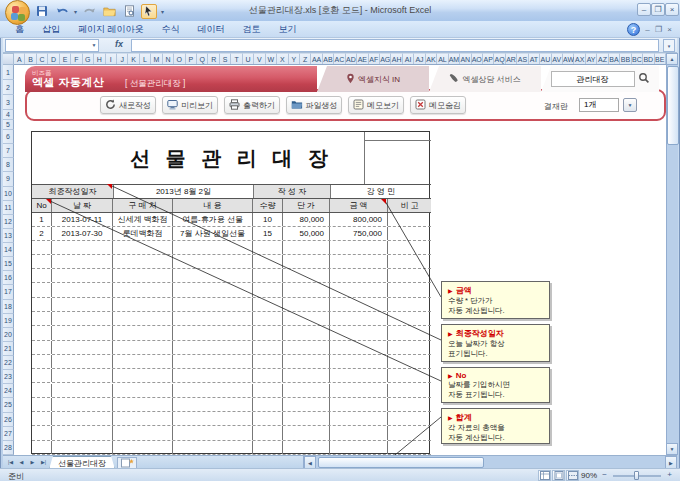  Describe the element at coordinates (8, 250) in the screenshot. I see `row-header-14: 14` at that location.